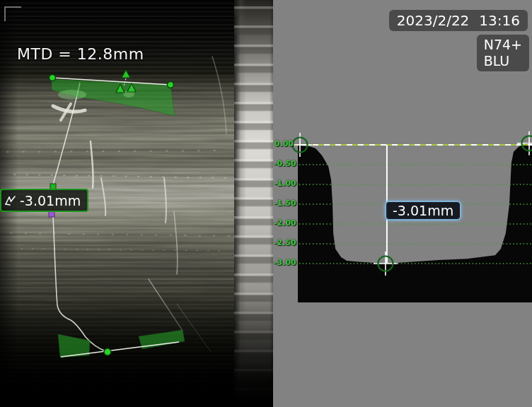  Describe the element at coordinates (284, 184) in the screenshot. I see `y-axis-tick-label: -1.00` at that location.